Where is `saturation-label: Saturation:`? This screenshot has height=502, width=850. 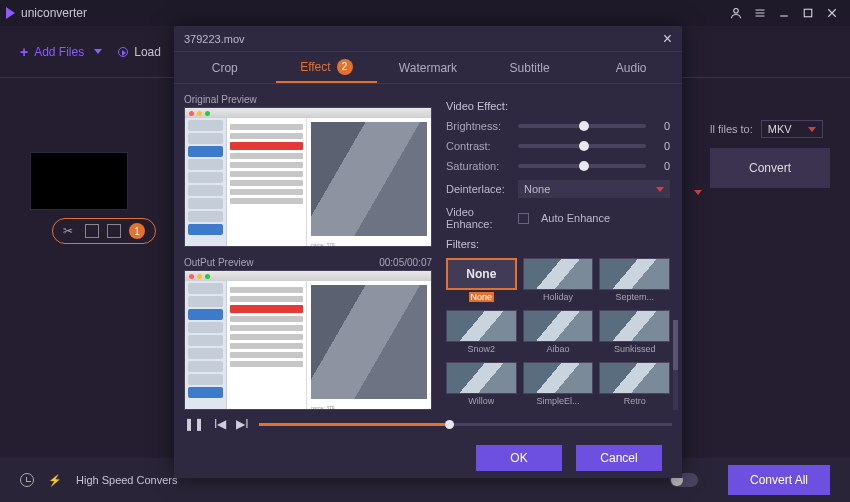 saturation-label: Saturation: is located at coordinates (478, 166).